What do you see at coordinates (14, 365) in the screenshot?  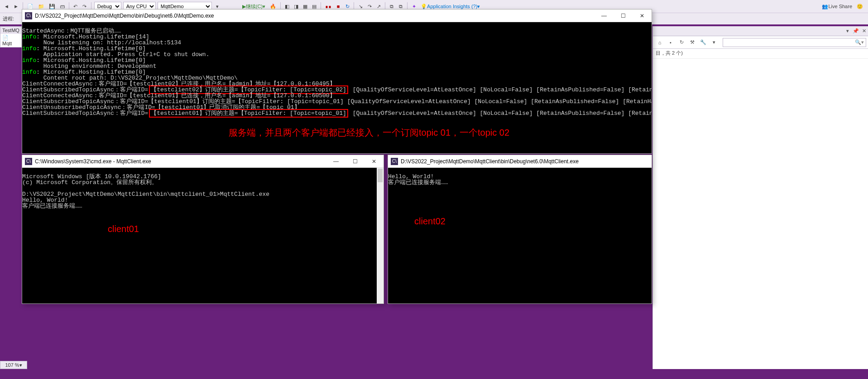 I see `zoom-box: 107 % ▾` at bounding box center [14, 365].